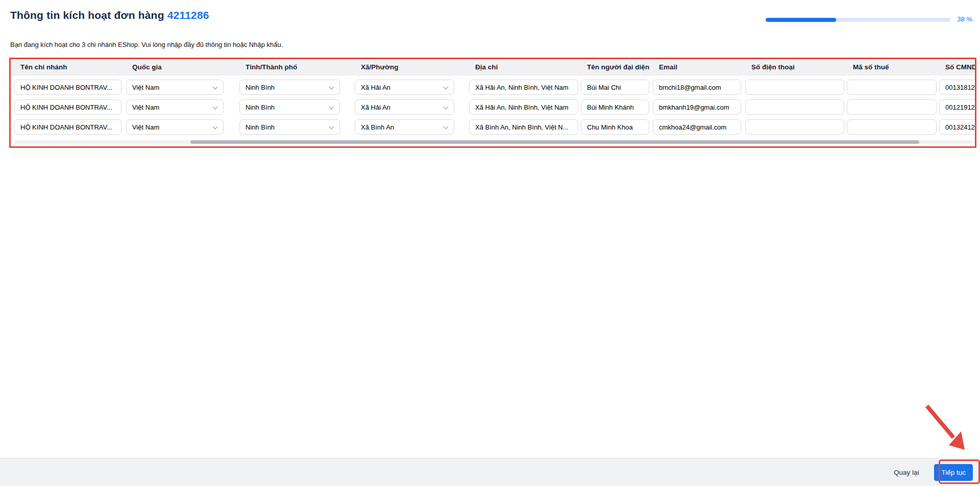 This screenshot has height=486, width=980. I want to click on activation-instructions: Bạn đang kích hoạt cho 3 chi nhánh EShop…, so click(146, 45).